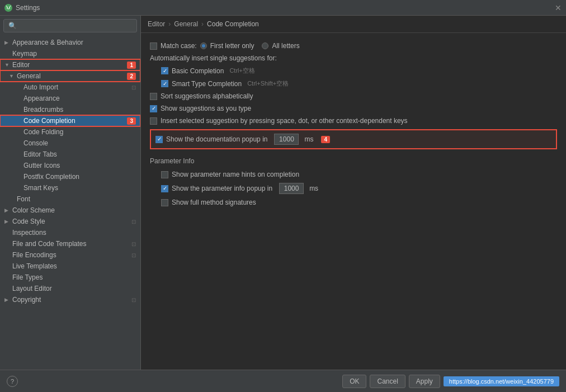 The height and width of the screenshot is (392, 566). I want to click on auto-insert-label: Automatically insert single suggestions …, so click(214, 58).